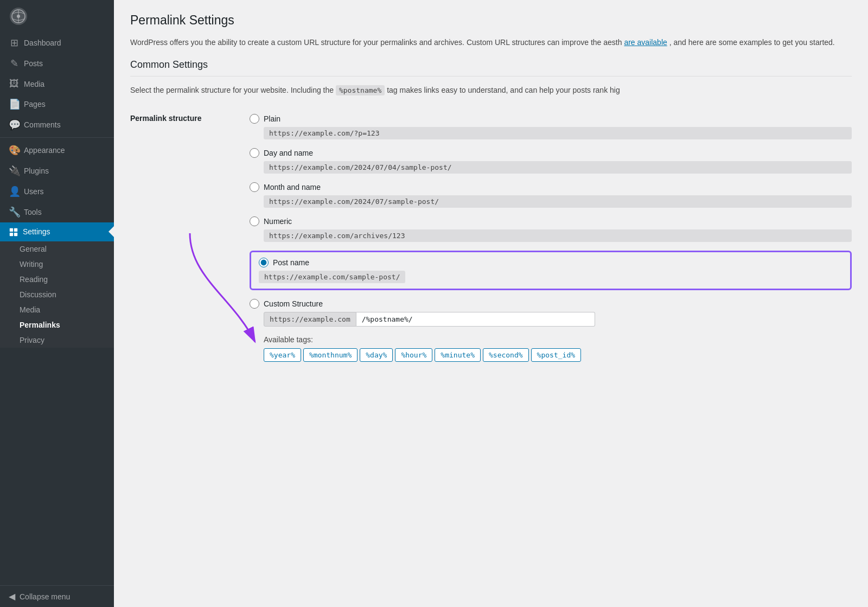  I want to click on postname-tag: %postname%, so click(360, 90).